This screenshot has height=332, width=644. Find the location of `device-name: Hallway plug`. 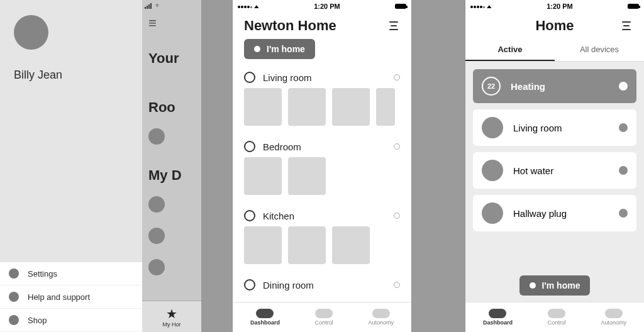

device-name: Hallway plug is located at coordinates (566, 214).